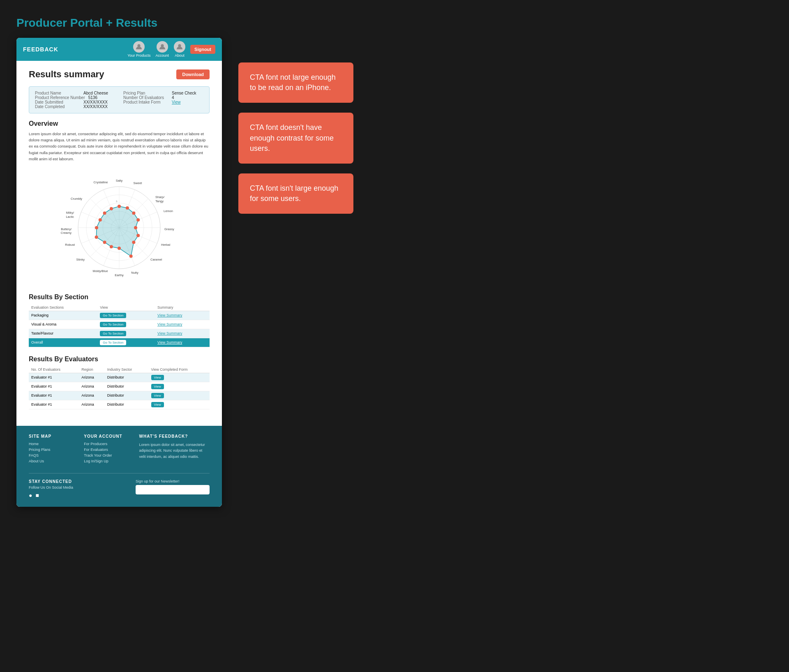 The image size is (789, 672). Describe the element at coordinates (184, 93) in the screenshot. I see `pricing-plan-value: Sense Check` at that location.